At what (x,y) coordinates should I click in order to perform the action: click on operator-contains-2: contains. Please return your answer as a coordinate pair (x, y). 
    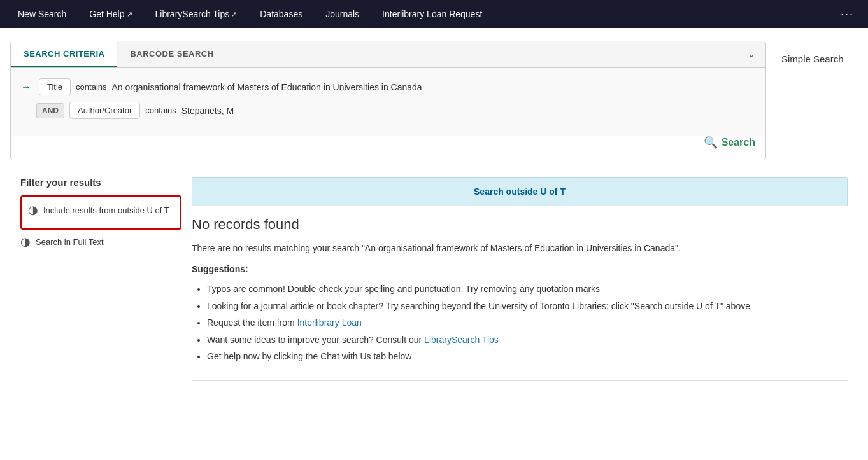
    Looking at the image, I should click on (160, 111).